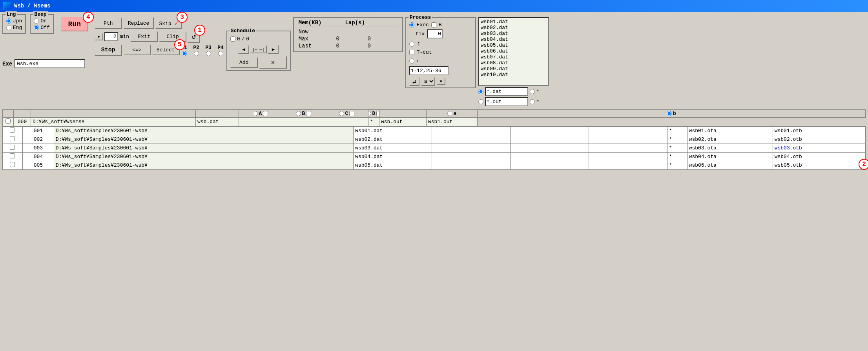  What do you see at coordinates (672, 114) in the screenshot?
I see `th-b-out: b` at bounding box center [672, 114].